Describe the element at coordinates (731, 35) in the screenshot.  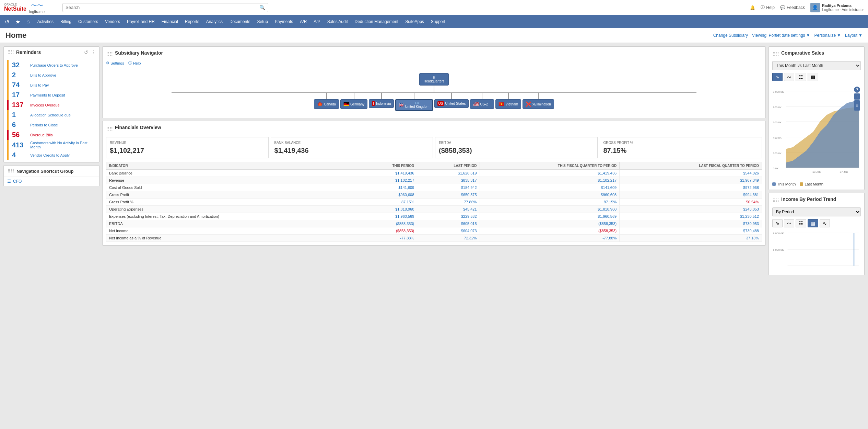
I see `change-subsidiary-link: Change Subsidiary` at that location.